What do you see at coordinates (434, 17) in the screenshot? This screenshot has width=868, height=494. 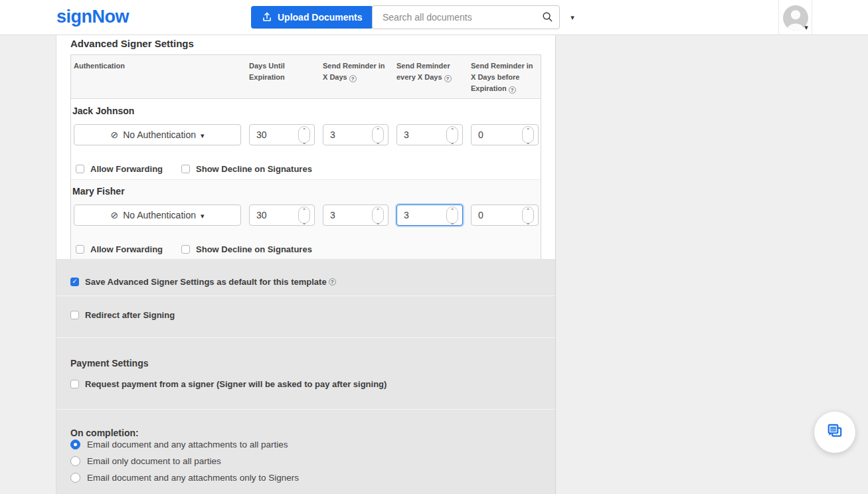 I see `top-bar: signNow Upload Documents` at bounding box center [434, 17].